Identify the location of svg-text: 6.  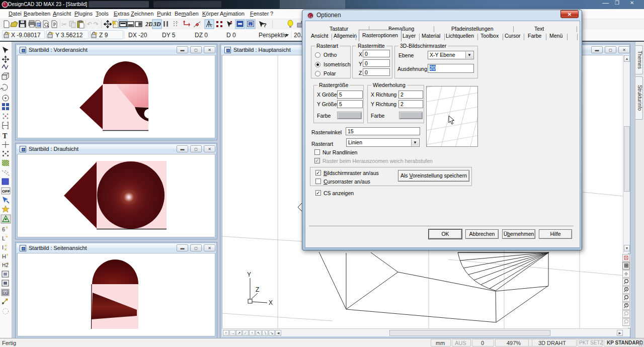
(4, 229).